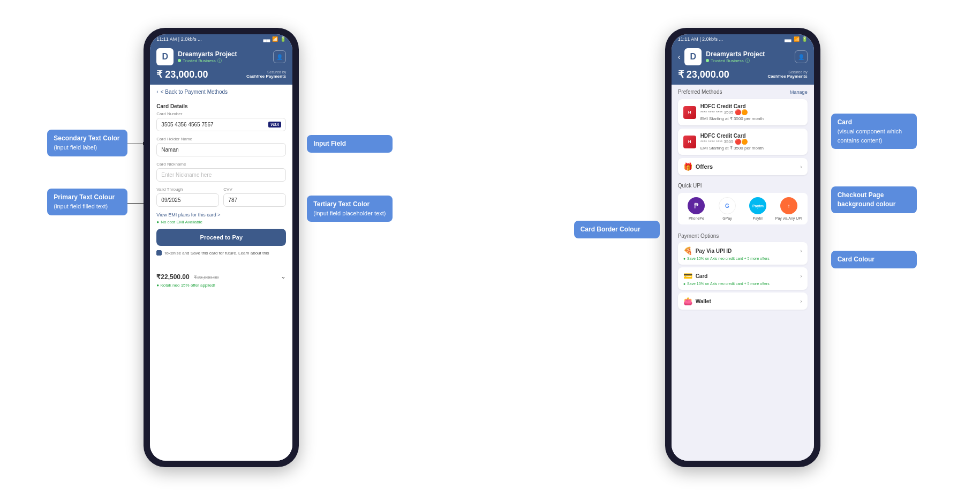  What do you see at coordinates (743, 167) in the screenshot?
I see `right-offers-card: 🎁 Offers ›` at bounding box center [743, 167].